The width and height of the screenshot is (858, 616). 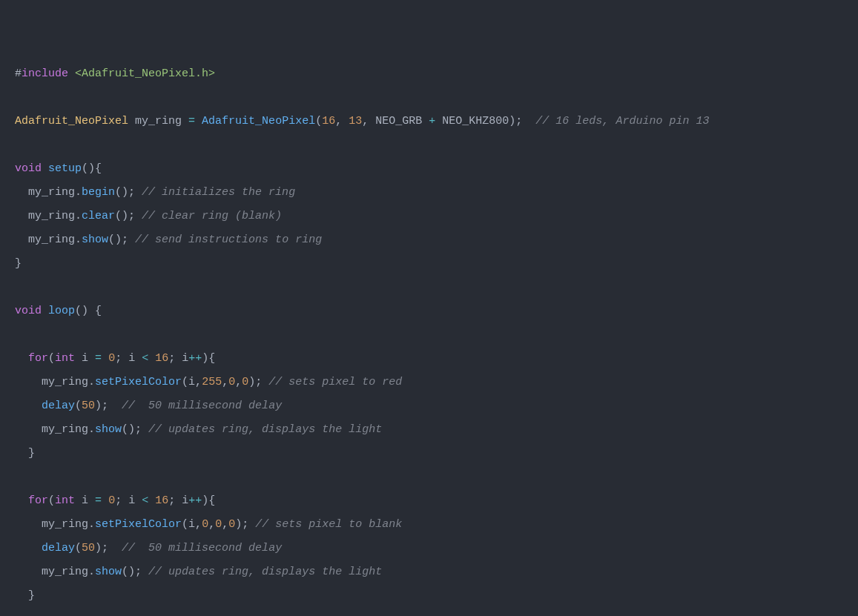 I want to click on equals: =, so click(x=191, y=122).